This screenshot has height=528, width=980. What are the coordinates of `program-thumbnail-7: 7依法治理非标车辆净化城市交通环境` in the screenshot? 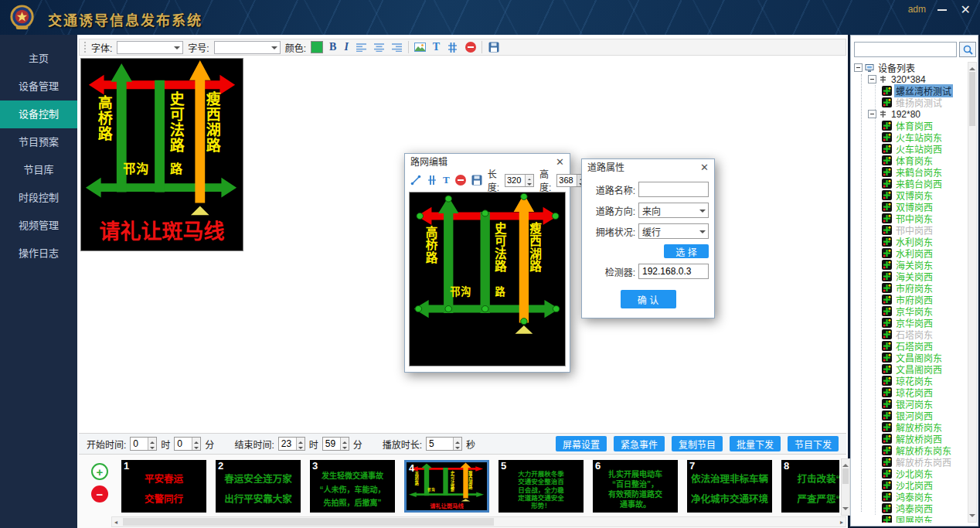 It's located at (730, 486).